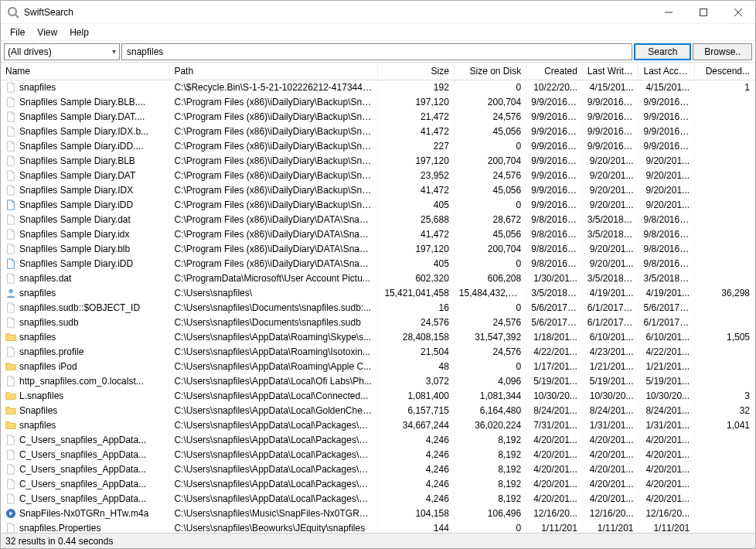  I want to click on table-row: snapfiles iPodC:\Users\snapfiles\AppData…, so click(378, 367).